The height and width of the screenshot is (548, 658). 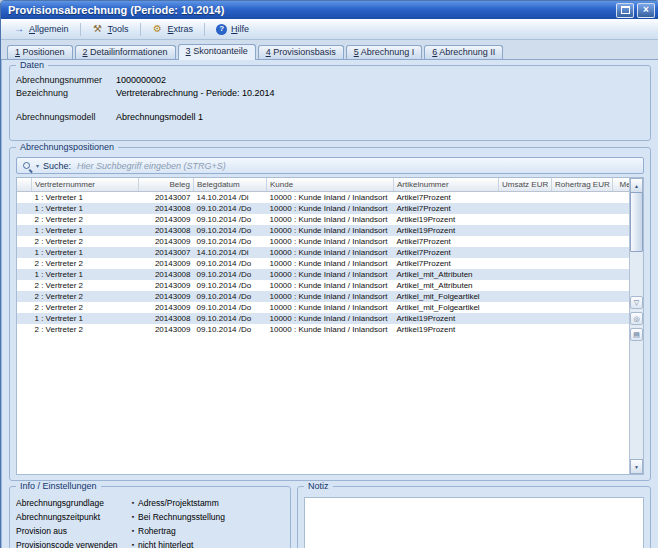 I want to click on filter-button: ▽, so click(x=636, y=302).